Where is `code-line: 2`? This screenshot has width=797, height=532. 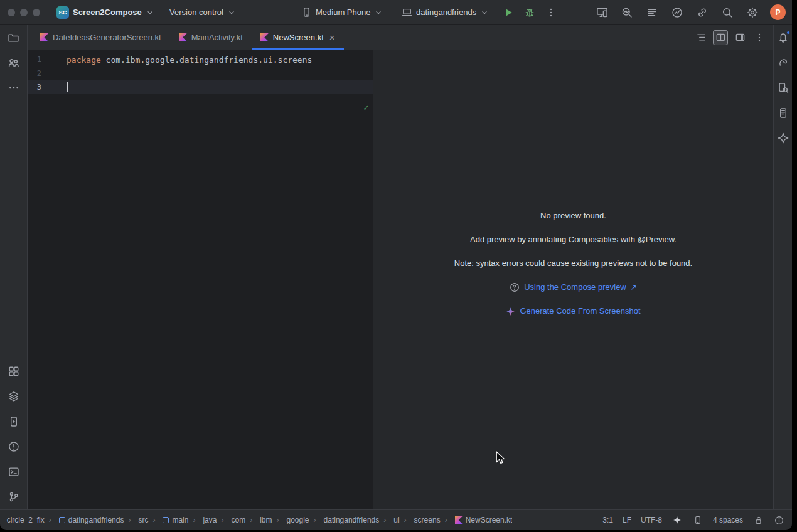
code-line: 2 is located at coordinates (200, 73).